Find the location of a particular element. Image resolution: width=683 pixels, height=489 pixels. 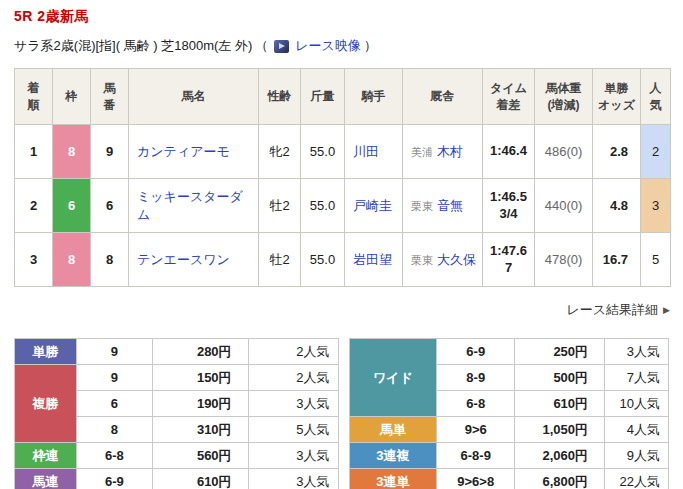

rank-cell: 2 is located at coordinates (34, 206).